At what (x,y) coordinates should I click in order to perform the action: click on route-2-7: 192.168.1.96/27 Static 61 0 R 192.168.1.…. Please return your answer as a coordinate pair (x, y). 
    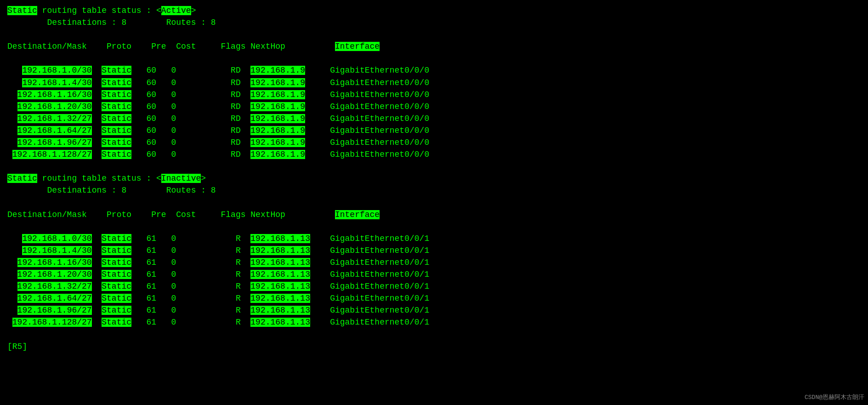
    Looking at the image, I should click on (434, 310).